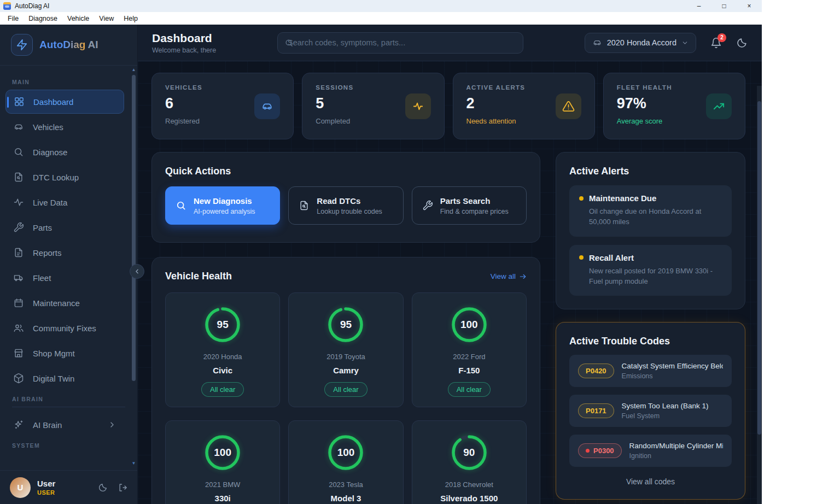  I want to click on trouble-code-item: P0420 Catalyst System Efficiency Below..…, so click(651, 371).